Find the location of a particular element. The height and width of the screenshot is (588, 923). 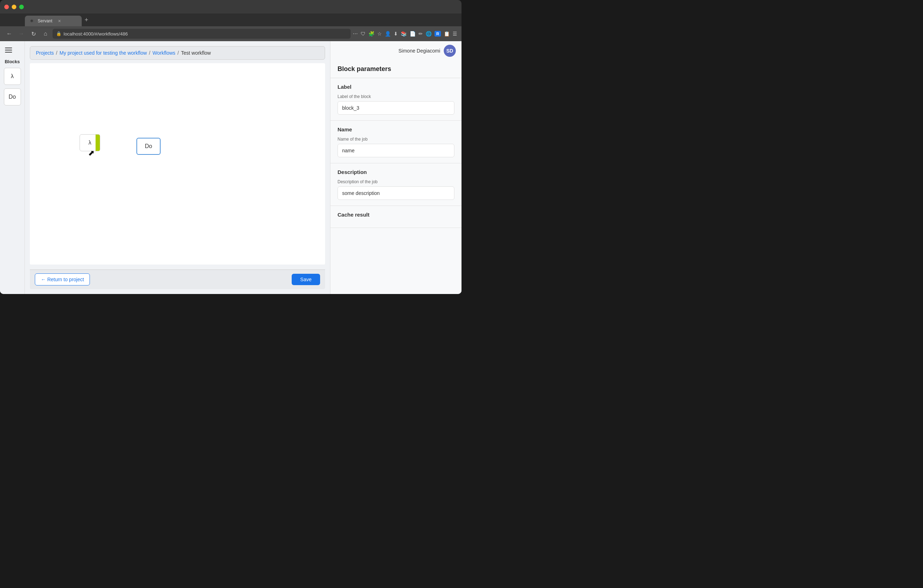

main-area: Projects / My project used for testing t… is located at coordinates (177, 168).